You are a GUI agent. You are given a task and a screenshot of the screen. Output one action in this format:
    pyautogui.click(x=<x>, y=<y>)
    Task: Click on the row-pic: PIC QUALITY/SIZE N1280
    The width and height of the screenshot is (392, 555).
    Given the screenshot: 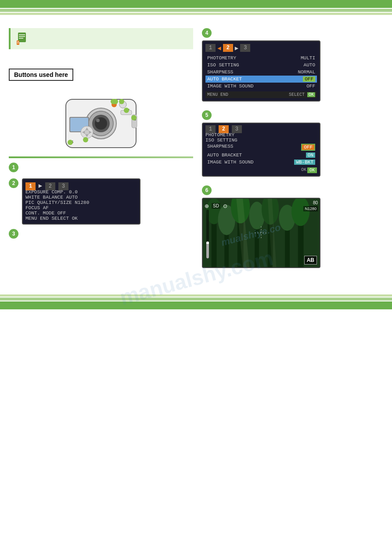 What is the action you would take?
    pyautogui.click(x=81, y=203)
    